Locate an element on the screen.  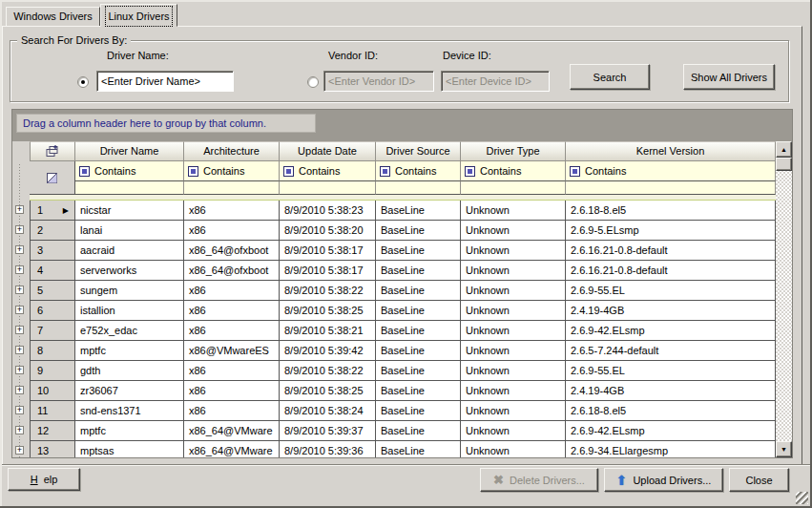
column-header-kernel: Kernel Version is located at coordinates (671, 151).